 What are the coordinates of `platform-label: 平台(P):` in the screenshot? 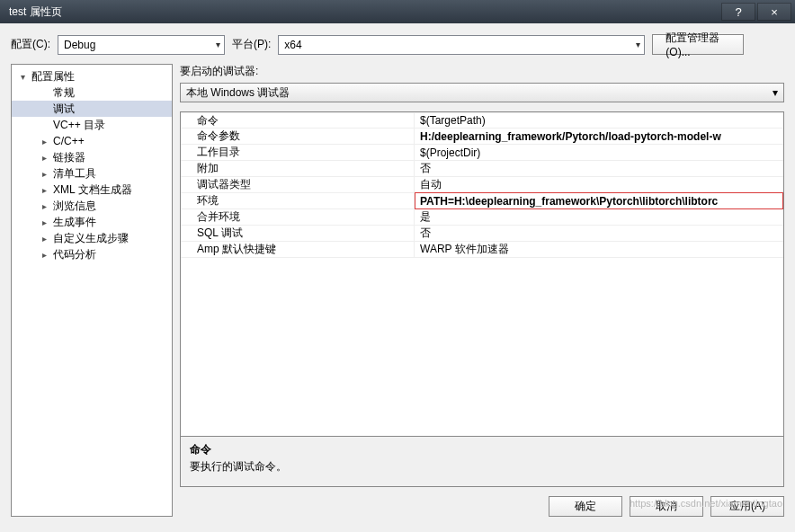 It's located at (252, 45).